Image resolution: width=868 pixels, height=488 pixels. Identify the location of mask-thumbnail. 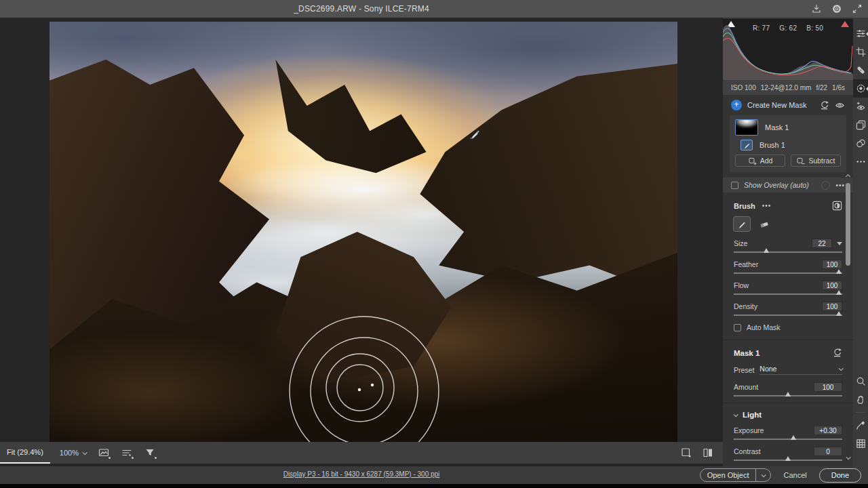
(747, 127).